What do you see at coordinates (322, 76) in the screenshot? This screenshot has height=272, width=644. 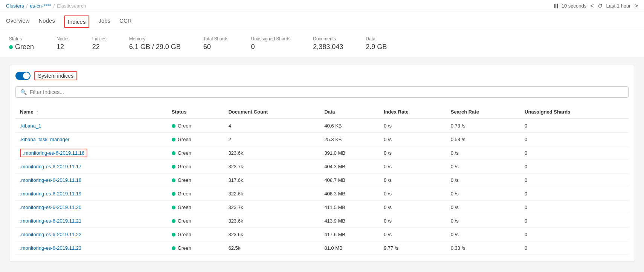 I see `toggle-row: System indices` at bounding box center [322, 76].